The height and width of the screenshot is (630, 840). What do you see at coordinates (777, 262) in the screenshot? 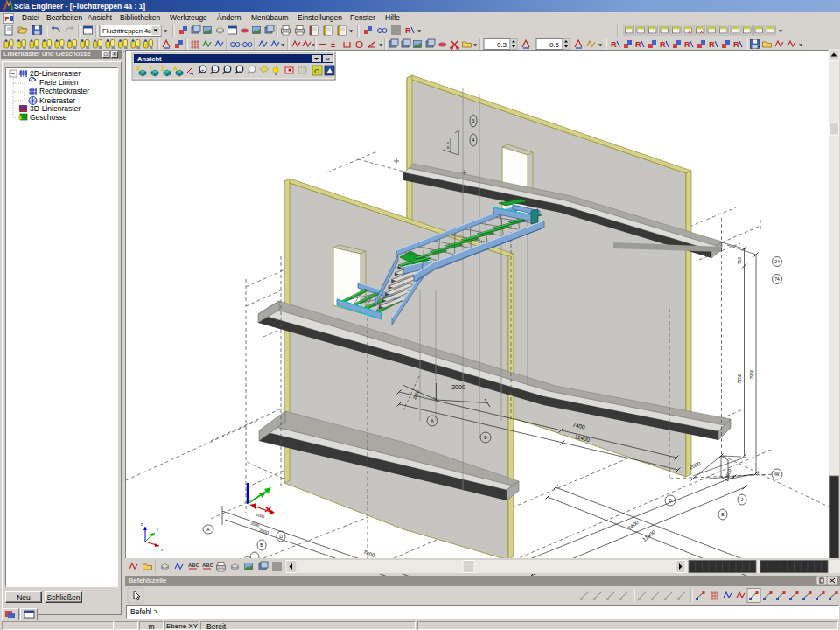
I see `svg-text: 24` at bounding box center [777, 262].